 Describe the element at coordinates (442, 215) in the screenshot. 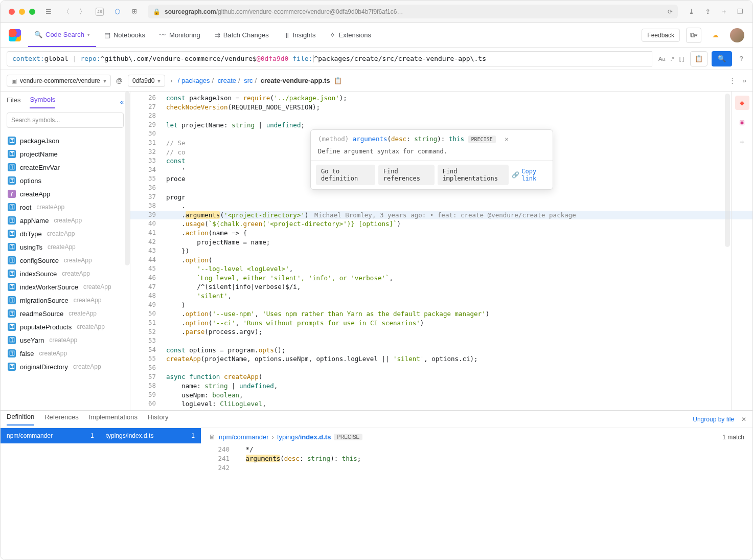

I see `code-line: .arguments('<project-directory>') Michae…` at that location.